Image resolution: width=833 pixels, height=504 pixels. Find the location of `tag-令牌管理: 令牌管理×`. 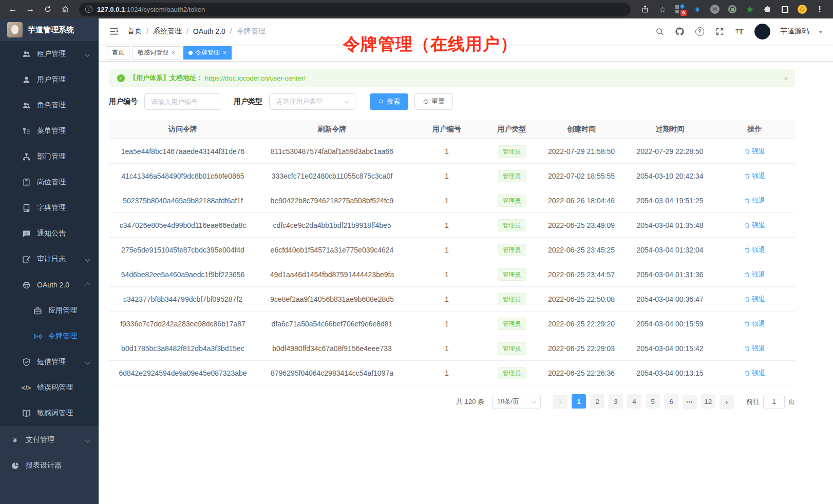

tag-令牌管理: 令牌管理× is located at coordinates (207, 53).